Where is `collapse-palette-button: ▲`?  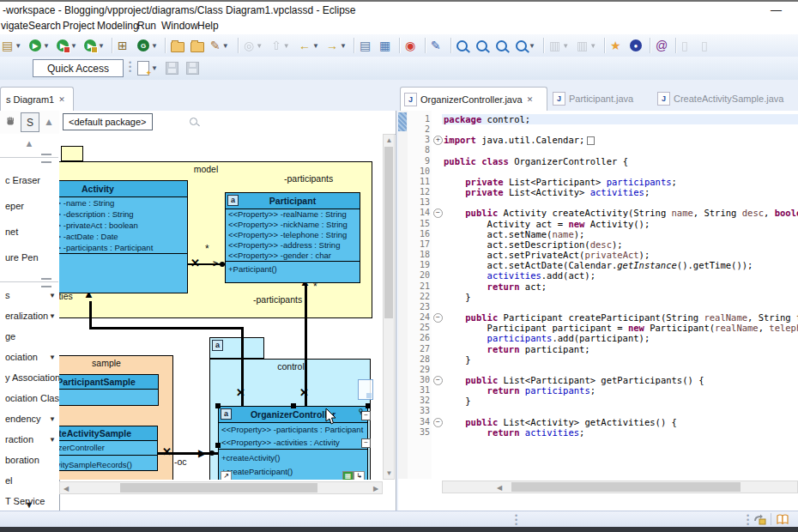 collapse-palette-button: ▲ is located at coordinates (49, 122).